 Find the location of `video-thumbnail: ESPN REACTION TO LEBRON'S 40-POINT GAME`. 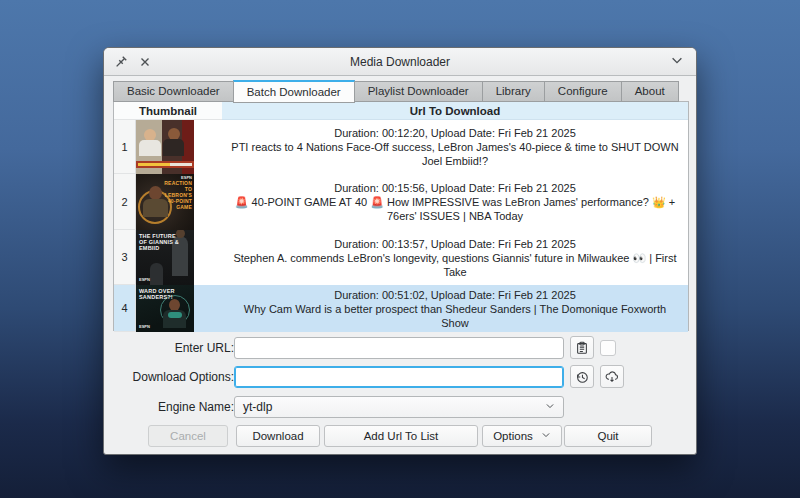

video-thumbnail: ESPN REACTION TO LEBRON'S 40-POINT GAME is located at coordinates (165, 202).